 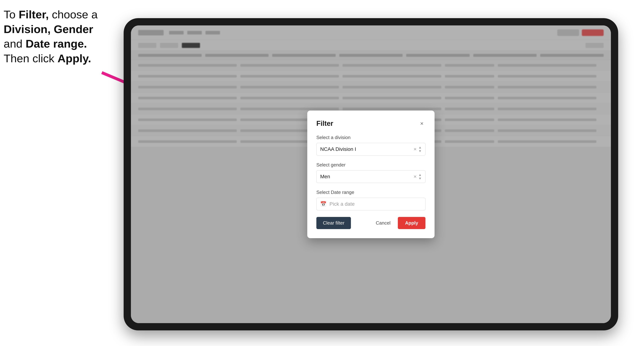 What do you see at coordinates (334, 223) in the screenshot?
I see `clear-filter-button: Clear filter` at bounding box center [334, 223].